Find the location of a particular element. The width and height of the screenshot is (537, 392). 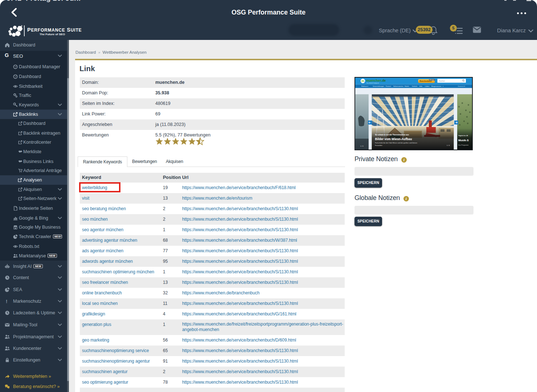

svg-text: Festzelten is located at coordinates (379, 145).